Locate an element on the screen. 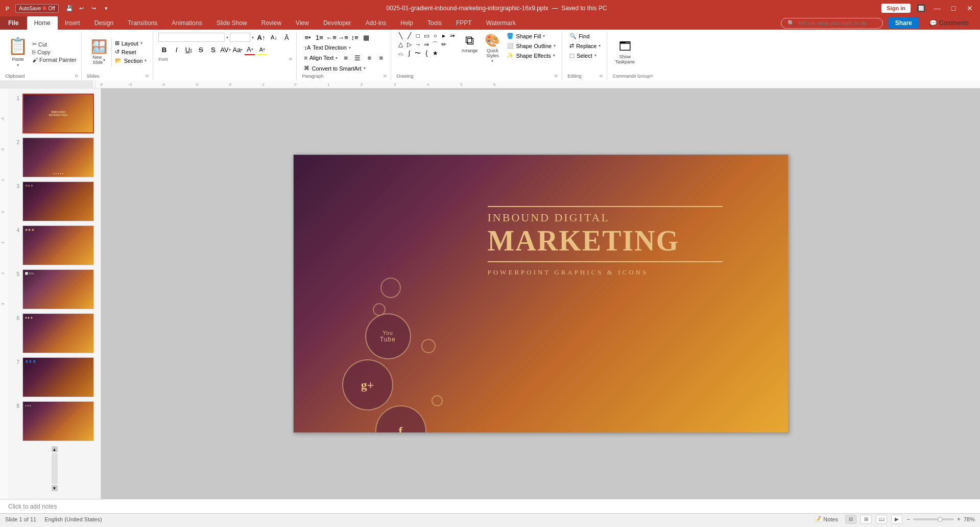 This screenshot has width=980, height=527. decrease-font-button: A↓ is located at coordinates (274, 37).